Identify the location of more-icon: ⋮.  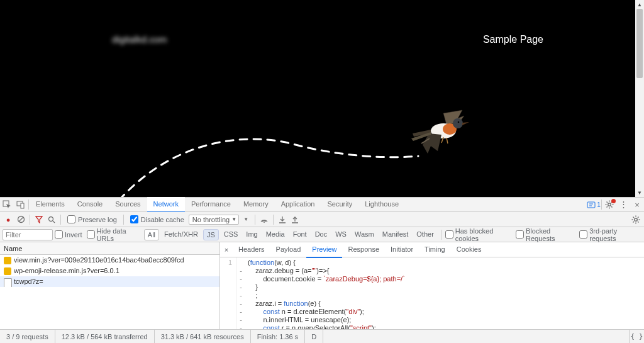
(623, 205).